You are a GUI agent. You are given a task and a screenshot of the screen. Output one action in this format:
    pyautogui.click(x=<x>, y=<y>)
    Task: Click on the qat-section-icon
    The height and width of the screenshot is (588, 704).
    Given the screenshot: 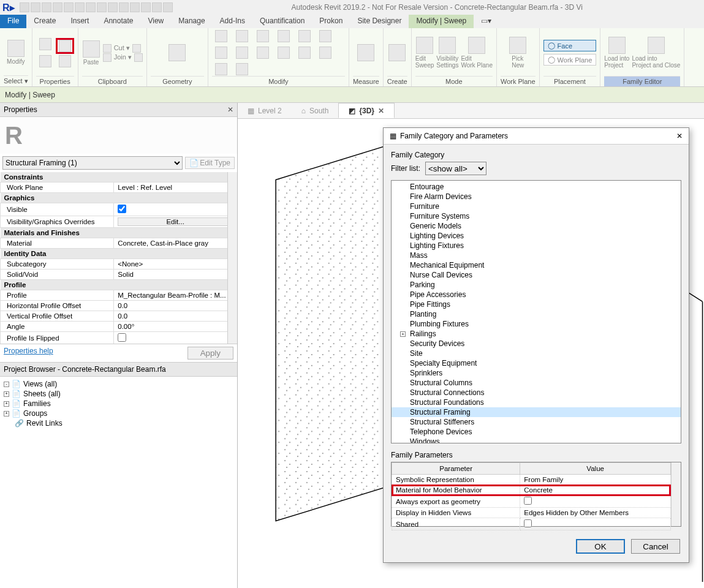 What is the action you would take?
    pyautogui.click(x=135, y=7)
    